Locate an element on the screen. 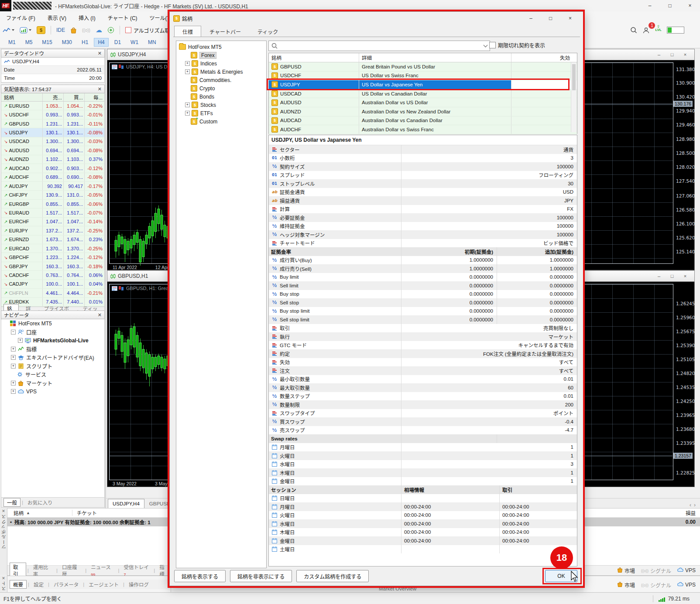  timeframe-M5: M5 is located at coordinates (29, 42).